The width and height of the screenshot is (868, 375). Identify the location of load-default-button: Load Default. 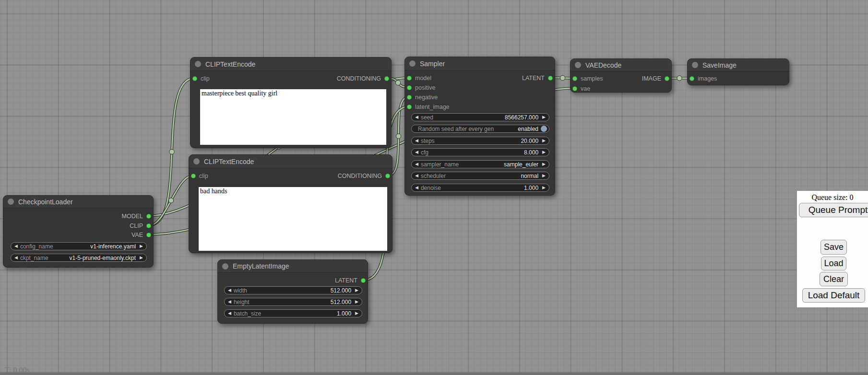
(834, 295).